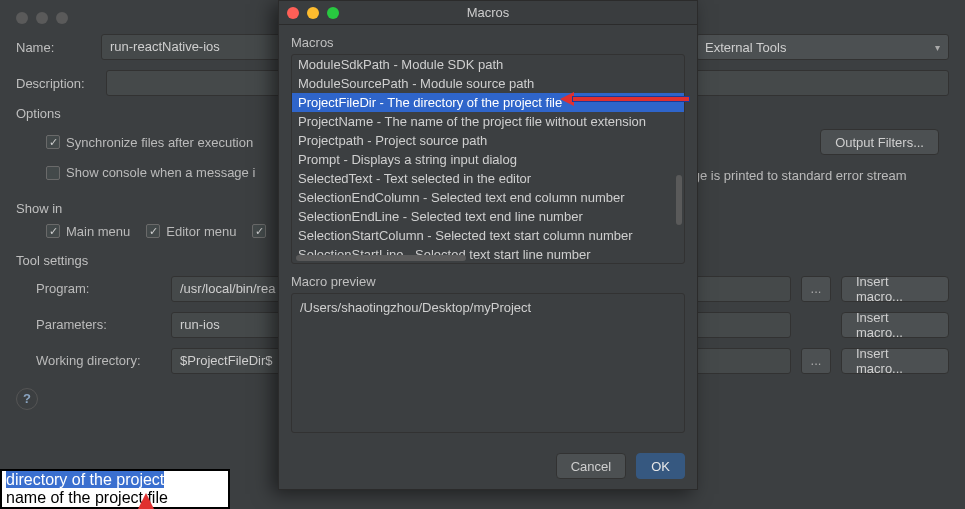  Describe the element at coordinates (488, 13) in the screenshot. I see `modal-titlebar: Macros` at that location.